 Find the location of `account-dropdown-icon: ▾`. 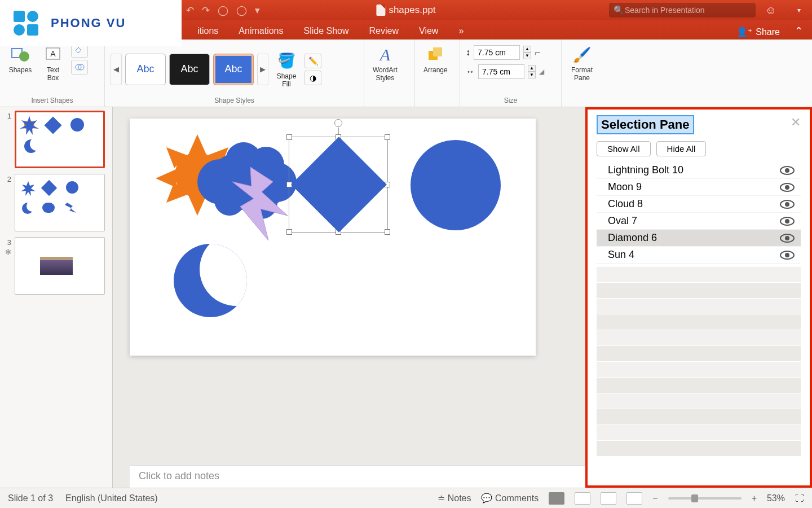

account-dropdown-icon: ▾ is located at coordinates (799, 10).